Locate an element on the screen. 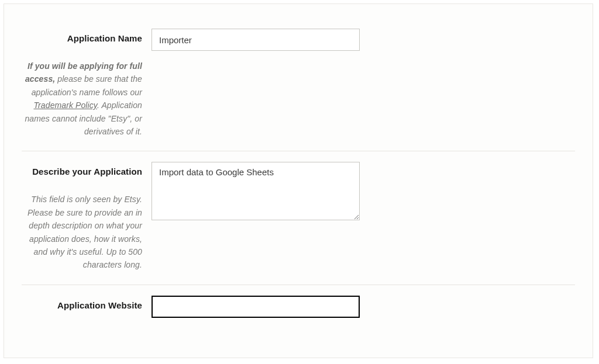  description-label: Describe your Application is located at coordinates (82, 172).